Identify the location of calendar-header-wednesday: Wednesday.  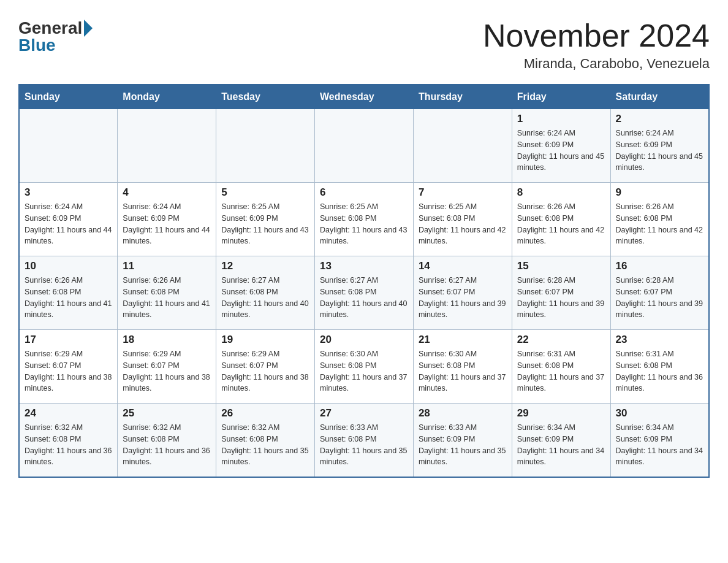
(364, 97).